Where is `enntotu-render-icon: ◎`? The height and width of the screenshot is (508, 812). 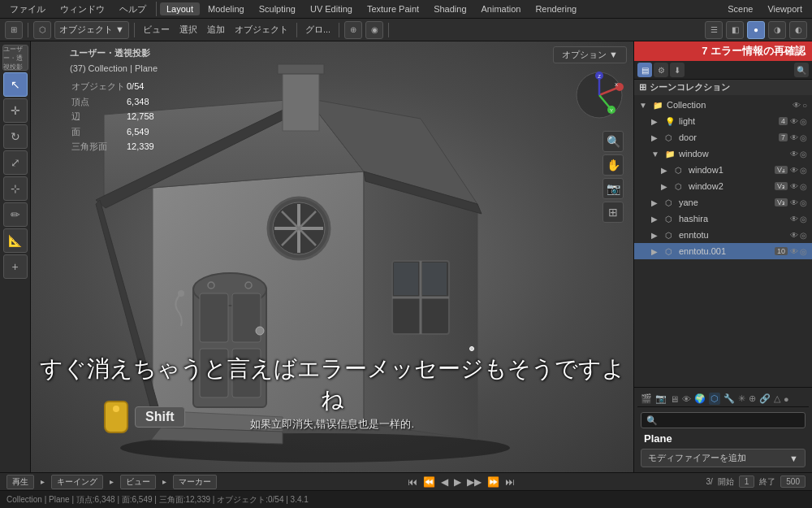
enntotu-render-icon: ◎ is located at coordinates (804, 236).